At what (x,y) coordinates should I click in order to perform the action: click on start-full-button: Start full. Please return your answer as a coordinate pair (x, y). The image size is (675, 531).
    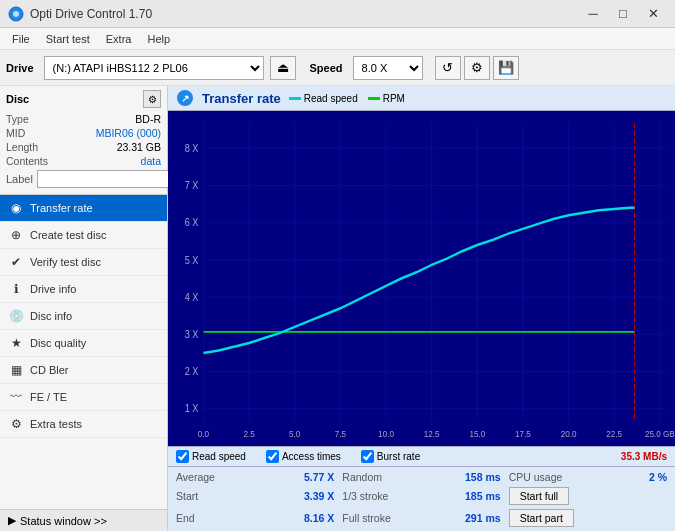
    Looking at the image, I should click on (540, 496).